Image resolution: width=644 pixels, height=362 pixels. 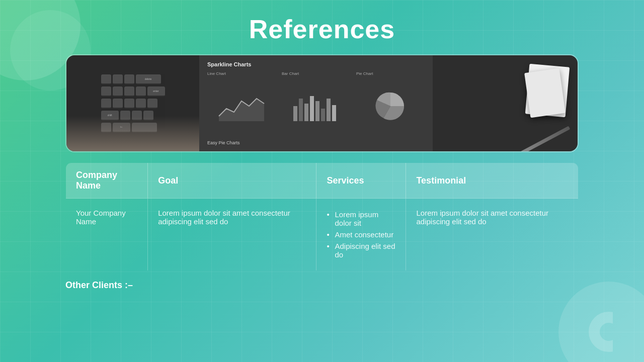 What do you see at coordinates (361, 234) in the screenshot?
I see `service-item-2: Amet consectetur` at bounding box center [361, 234].